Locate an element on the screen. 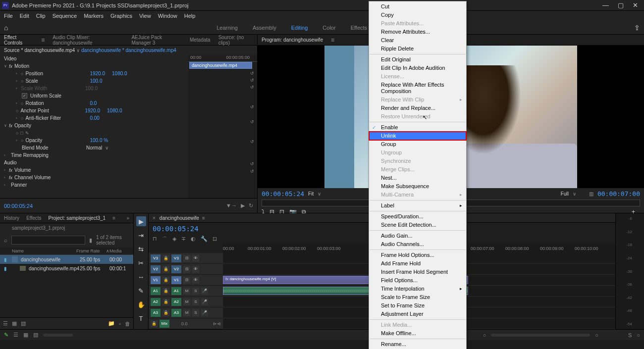 The height and width of the screenshot is (349, 644). flicker-val: 0.00 is located at coordinates (94, 118).